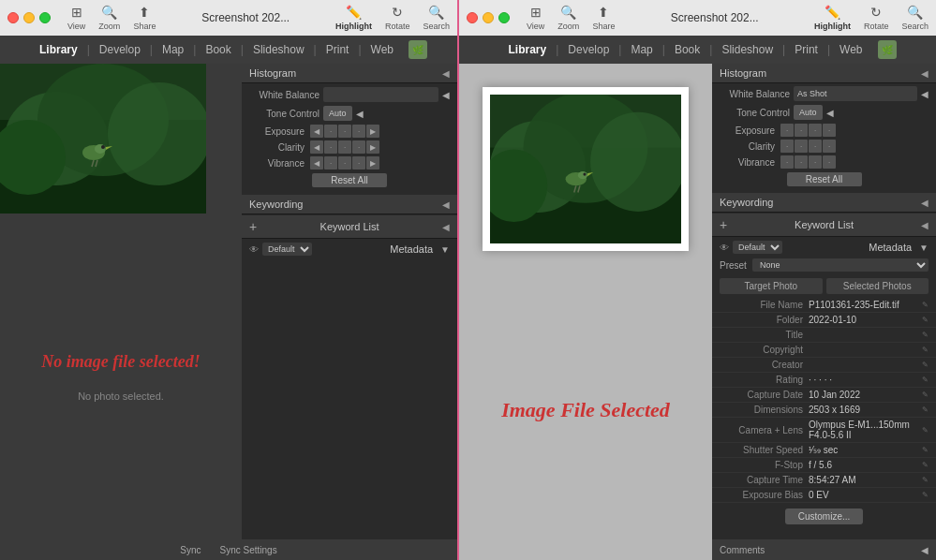 The image size is (936, 560). Describe the element at coordinates (825, 202) in the screenshot. I see `right-keywording-header: Keywording ◀` at that location.